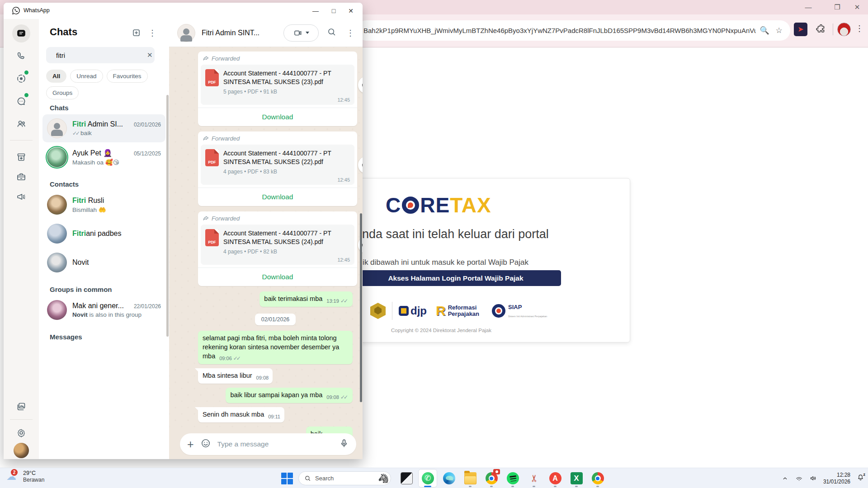 The image size is (868, 488). I want to click on nav-calls-icon, so click(21, 56).